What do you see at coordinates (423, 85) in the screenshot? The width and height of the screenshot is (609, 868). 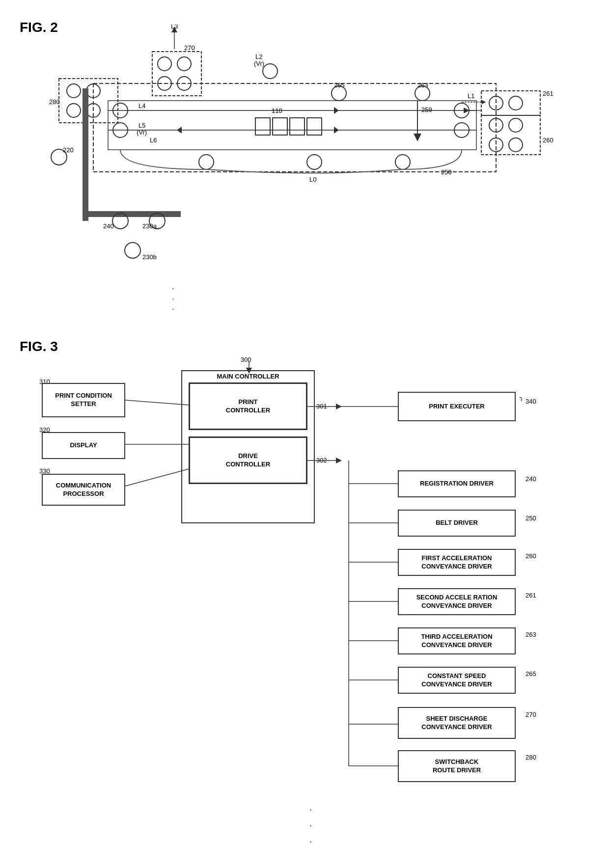 I see `svg-text: 263` at bounding box center [423, 85].